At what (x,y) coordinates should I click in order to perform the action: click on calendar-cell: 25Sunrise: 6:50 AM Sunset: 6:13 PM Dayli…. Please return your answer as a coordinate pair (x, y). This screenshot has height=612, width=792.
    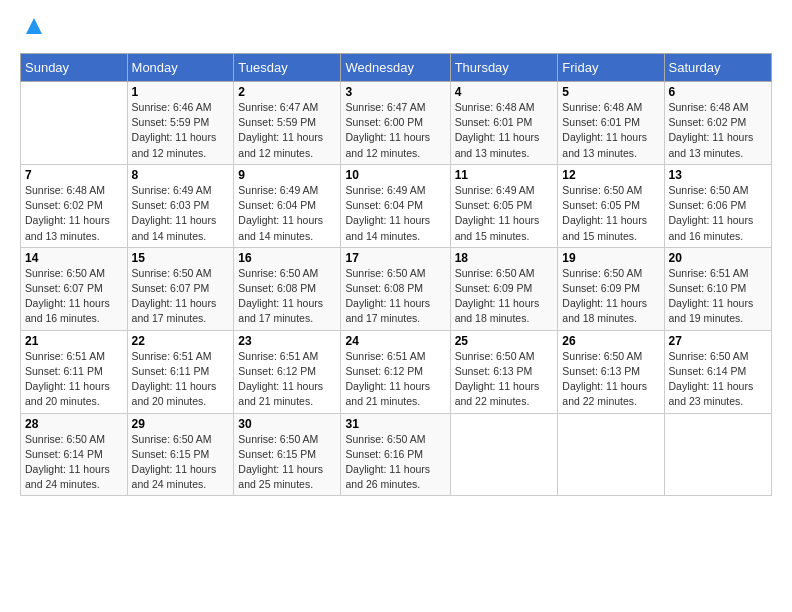
    Looking at the image, I should click on (504, 372).